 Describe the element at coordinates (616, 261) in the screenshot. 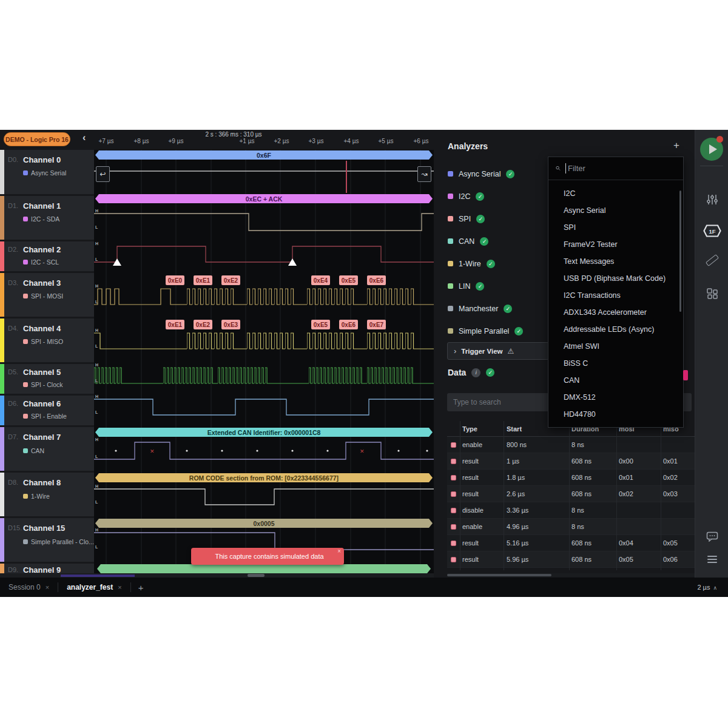

I see `analyzer-option: Text Messages` at that location.